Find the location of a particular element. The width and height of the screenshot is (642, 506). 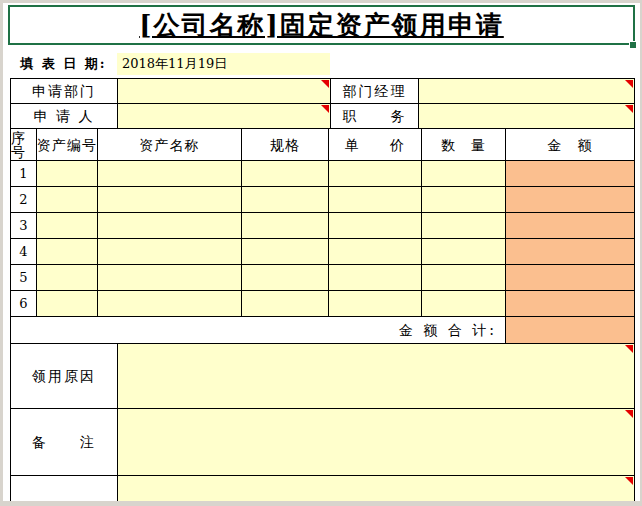

window-edge-left is located at coordinates (2, 253).